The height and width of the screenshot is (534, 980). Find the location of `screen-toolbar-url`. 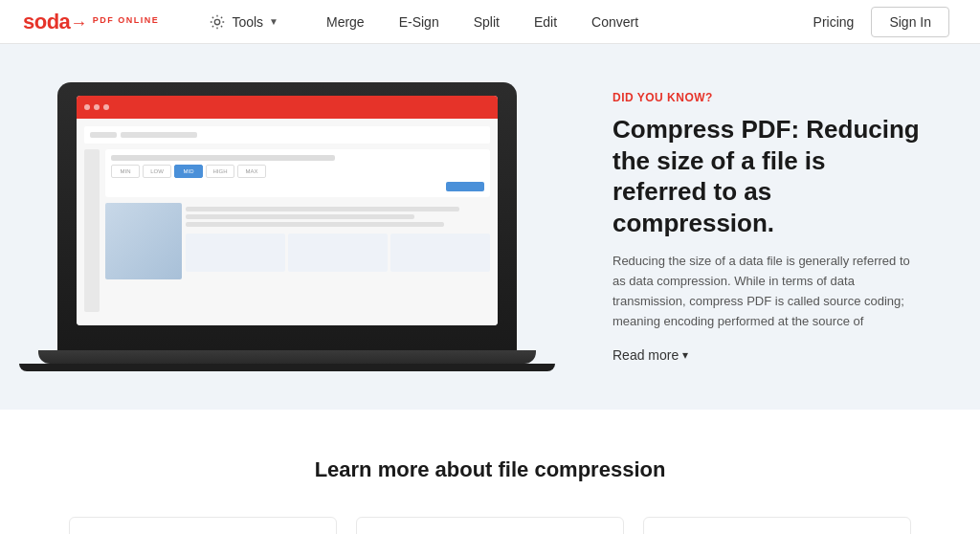

screen-toolbar-url is located at coordinates (159, 135).